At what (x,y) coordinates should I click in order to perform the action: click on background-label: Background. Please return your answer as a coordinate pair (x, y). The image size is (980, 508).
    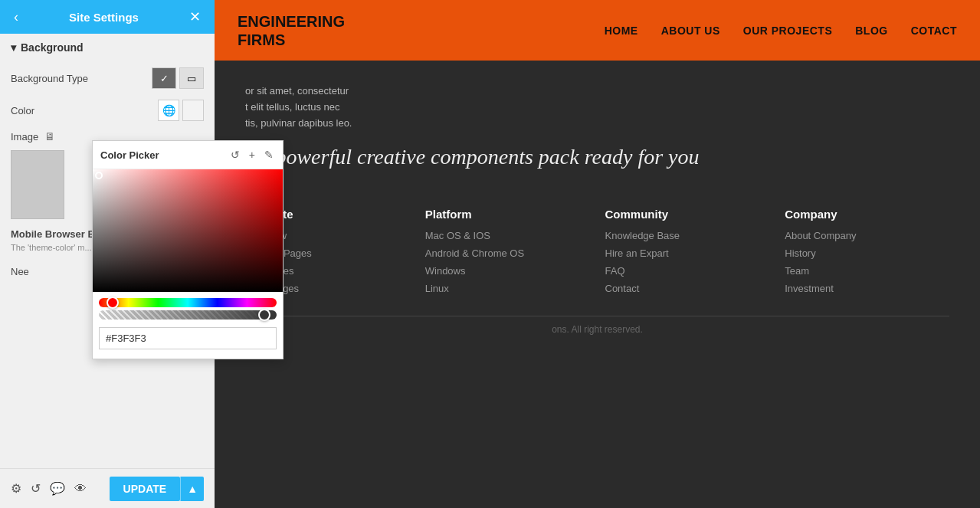
    Looking at the image, I should click on (52, 48).